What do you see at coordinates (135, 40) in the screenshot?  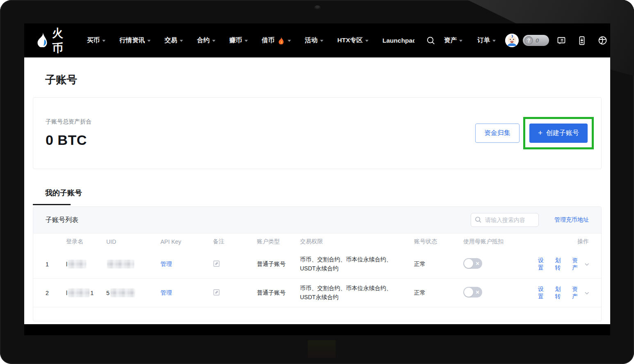 I see `nav-item-markets: 行情资讯` at bounding box center [135, 40].